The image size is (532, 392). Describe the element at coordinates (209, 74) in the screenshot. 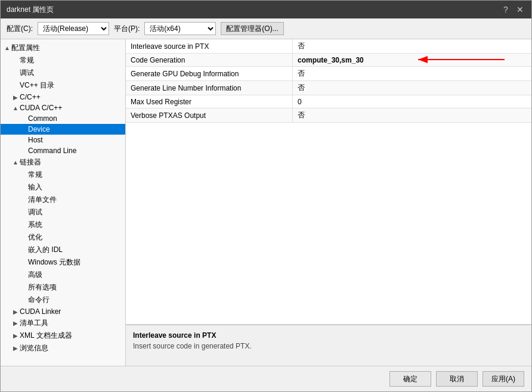

I see `property-name: Generate GPU Debug Information` at that location.